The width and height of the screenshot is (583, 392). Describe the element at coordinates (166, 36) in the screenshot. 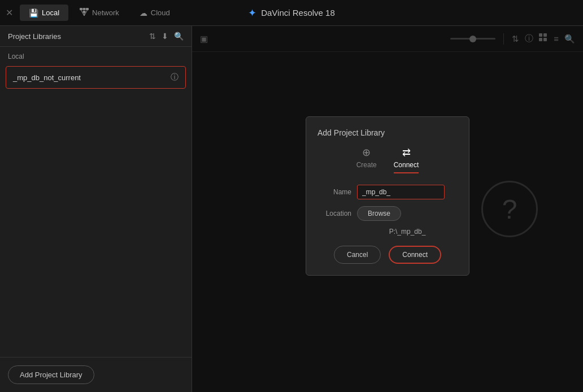

I see `sidebar-header-icons: ⇅ ⬇ 🔍` at that location.